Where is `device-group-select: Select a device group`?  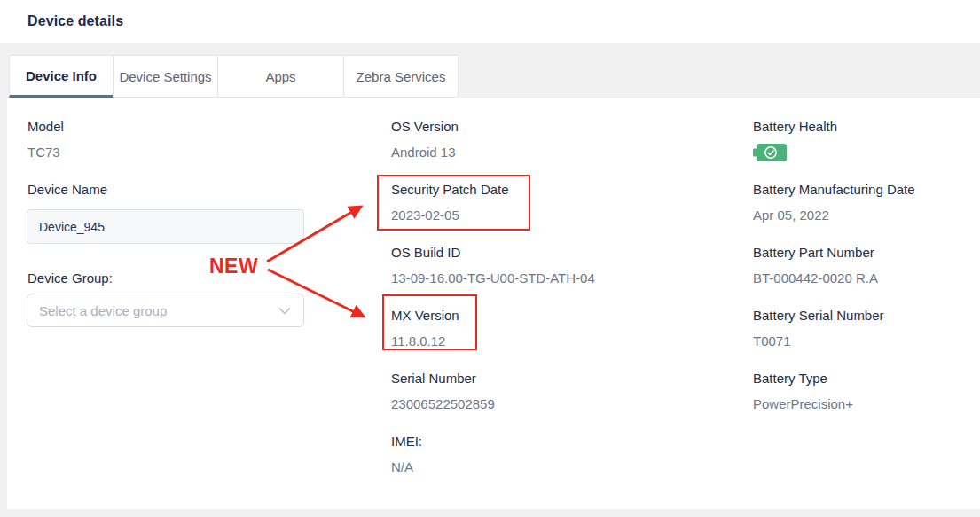 device-group-select: Select a device group is located at coordinates (165, 310).